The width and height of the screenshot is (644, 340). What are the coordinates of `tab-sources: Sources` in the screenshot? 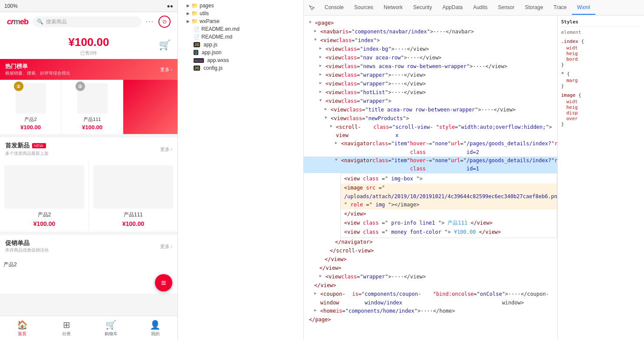 It's located at (364, 8).